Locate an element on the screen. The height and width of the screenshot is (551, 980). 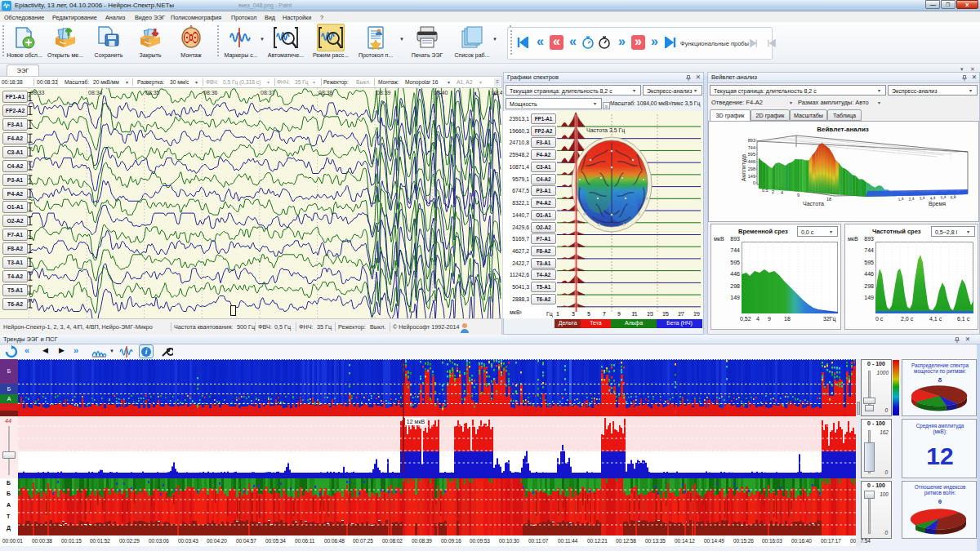
svg-text: 3,4 is located at coordinates (922, 198).